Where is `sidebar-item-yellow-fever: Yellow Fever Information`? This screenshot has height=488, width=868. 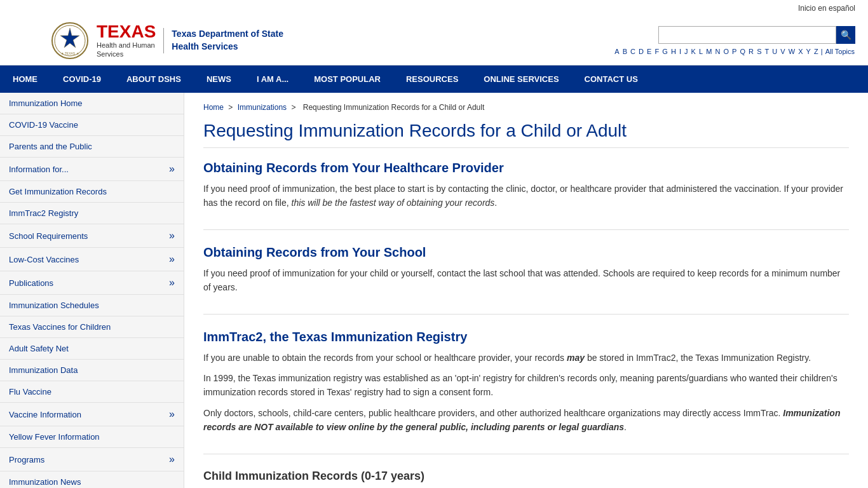 sidebar-item-yellow-fever: Yellow Fever Information is located at coordinates (92, 437).